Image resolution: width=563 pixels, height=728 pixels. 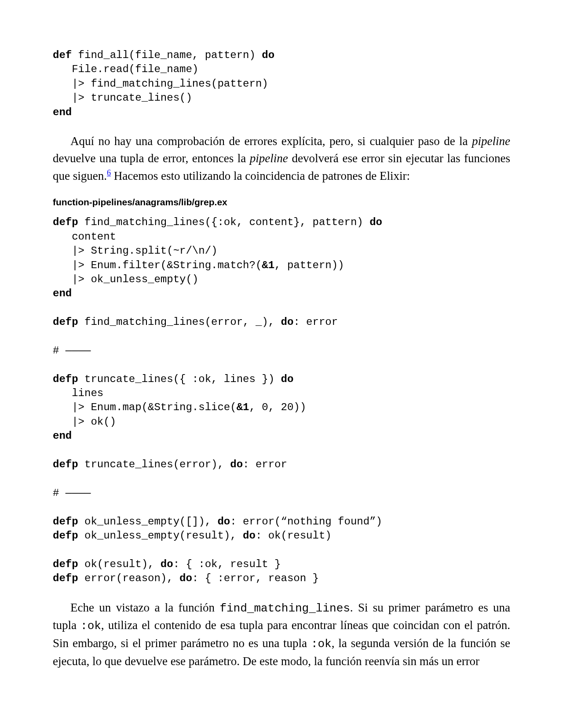 I want to click on code-line: lines, so click(x=78, y=393).